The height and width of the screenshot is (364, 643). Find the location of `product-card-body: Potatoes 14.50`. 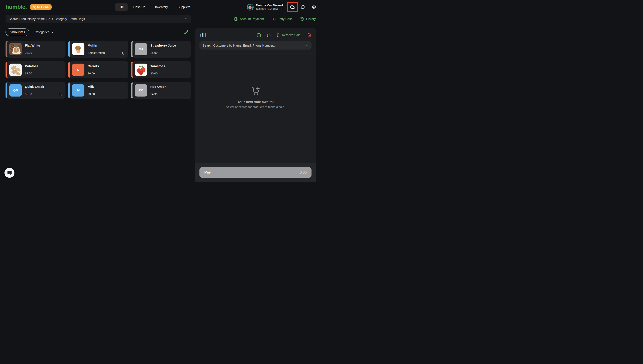

product-card-body: Potatoes 14.50 is located at coordinates (36, 70).